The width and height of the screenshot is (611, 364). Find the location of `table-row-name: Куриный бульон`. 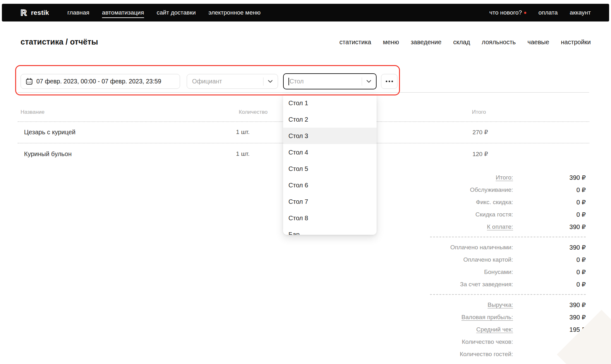

table-row-name: Куриный бульон is located at coordinates (48, 154).